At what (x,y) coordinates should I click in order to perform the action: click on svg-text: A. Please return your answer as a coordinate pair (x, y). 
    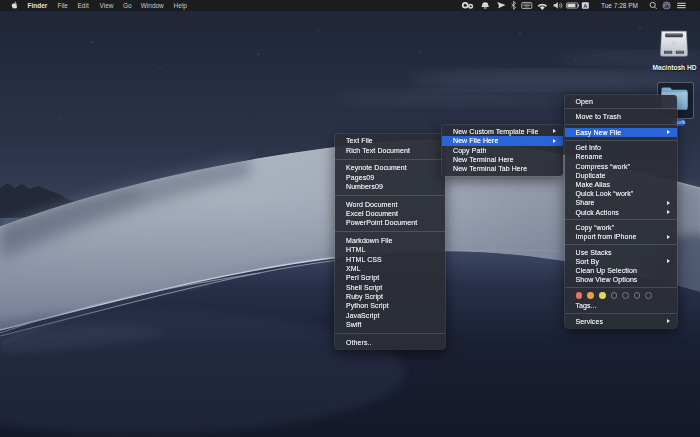
    Looking at the image, I should click on (585, 6).